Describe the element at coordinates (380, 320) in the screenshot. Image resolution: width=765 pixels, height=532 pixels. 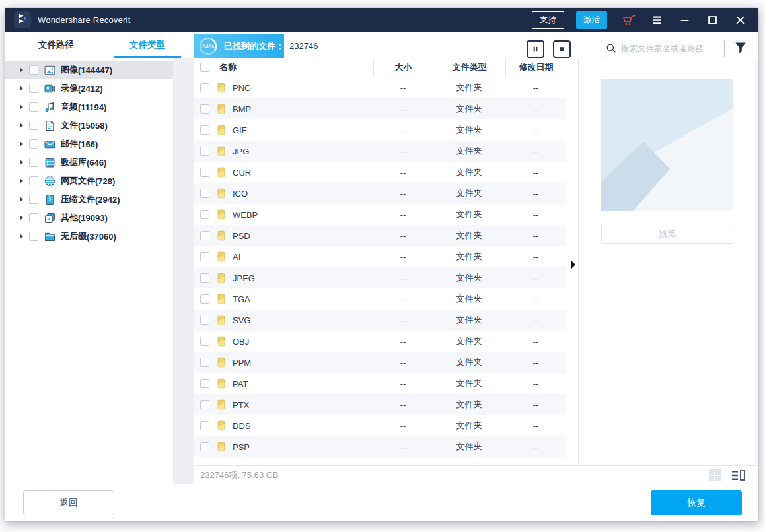
I see `table-row: SVG -- 文件夹 --` at that location.